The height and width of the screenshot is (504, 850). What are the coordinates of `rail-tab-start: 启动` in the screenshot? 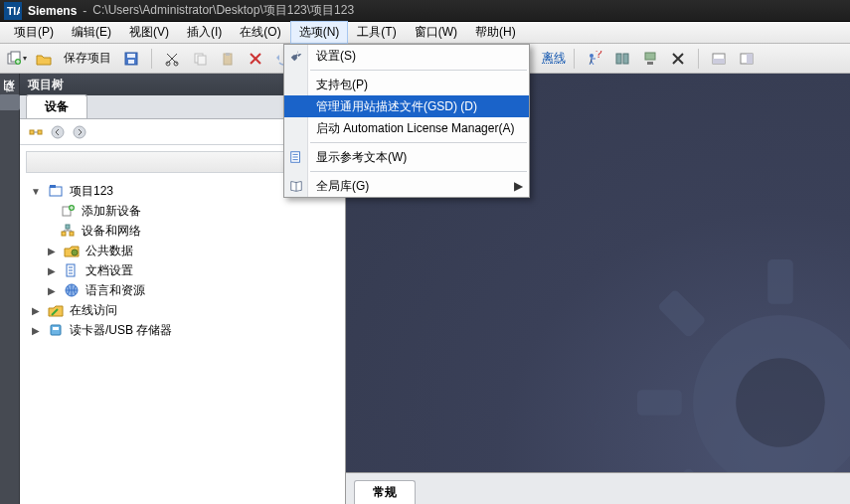 It's located at (10, 102).